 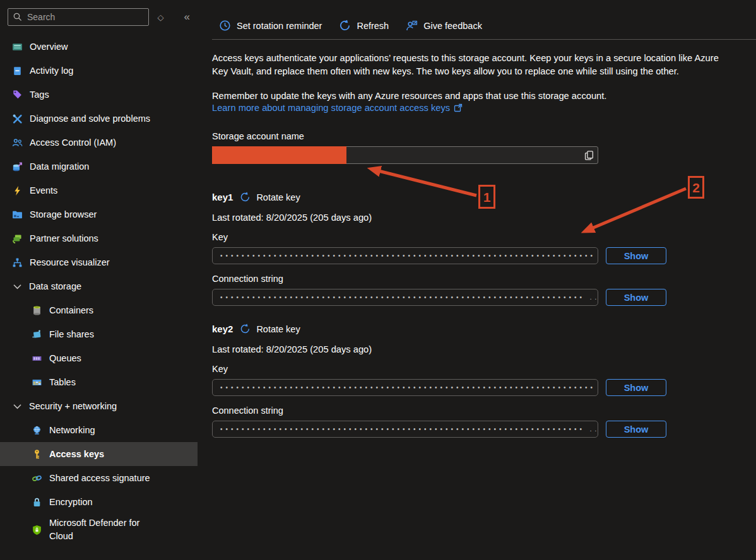 I want to click on key2-connection-string-field: ••••••••••••••••••••••••••••••••••••••••…, so click(x=405, y=429).